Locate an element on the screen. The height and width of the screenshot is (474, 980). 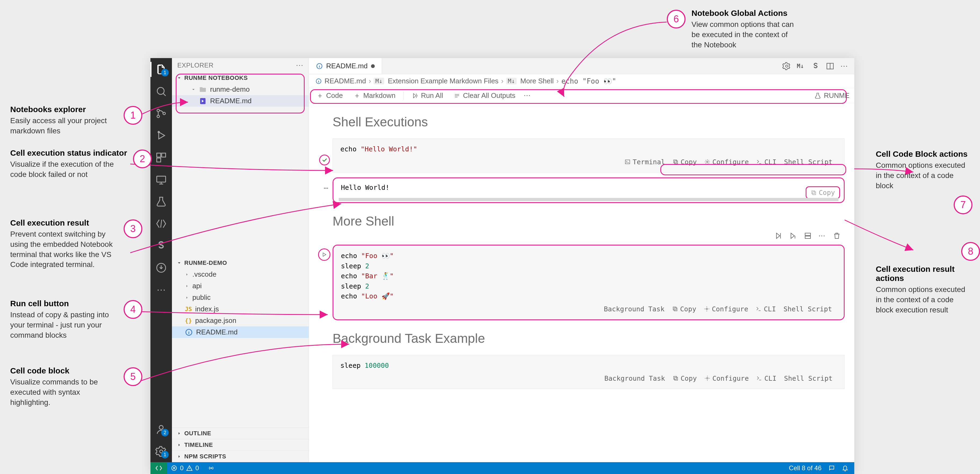
tree-file-readme-notebook: README.md is located at coordinates (240, 101).